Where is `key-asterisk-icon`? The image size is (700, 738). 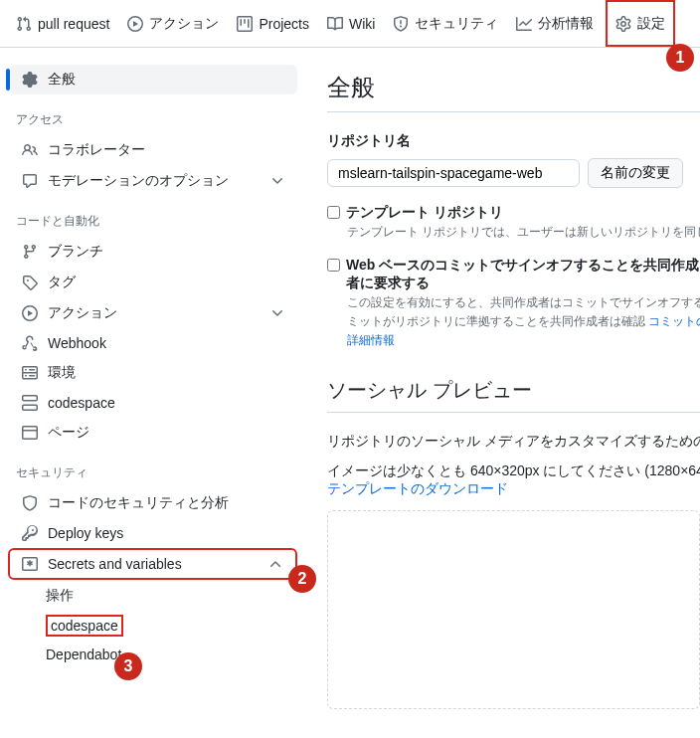 key-asterisk-icon is located at coordinates (30, 564).